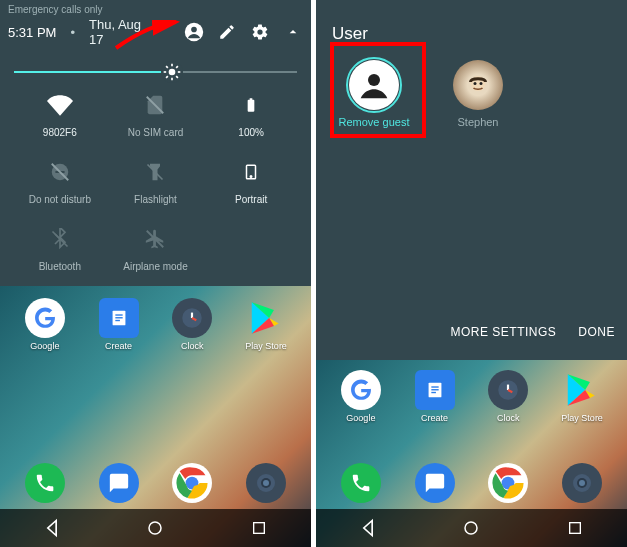 The image size is (627, 547). Describe the element at coordinates (478, 94) in the screenshot. I see `user-stephen: Stephen` at that location.